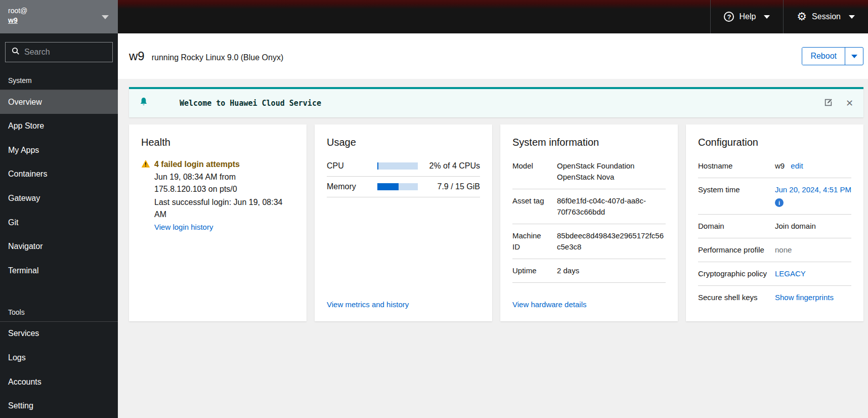 This screenshot has width=868, height=418. What do you see at coordinates (144, 103) in the screenshot?
I see `bell-icon` at bounding box center [144, 103].